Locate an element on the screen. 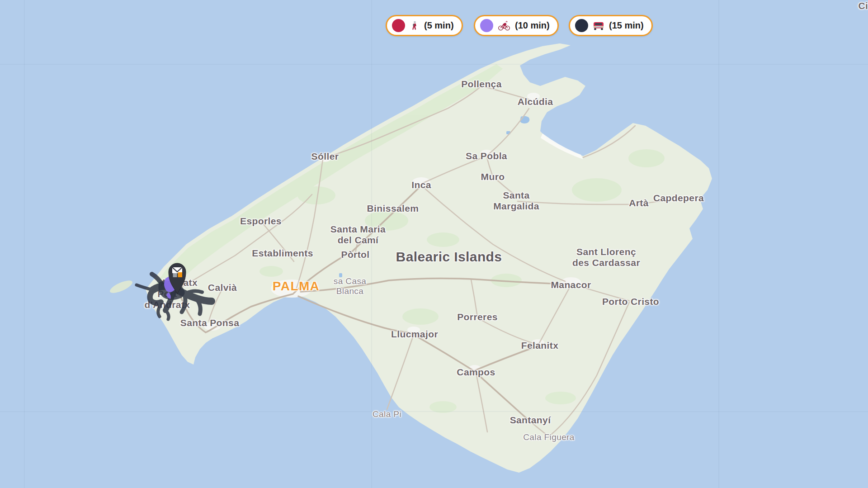  driving-color-swatch is located at coordinates (581, 25).